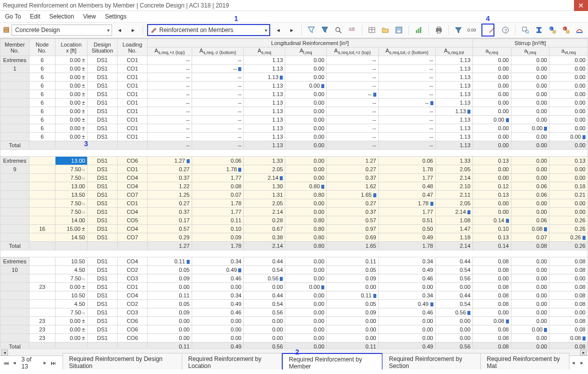 This screenshot has height=374, width=588. What do you see at coordinates (62, 17) in the screenshot?
I see `menu-selection: Selection` at bounding box center [62, 17].